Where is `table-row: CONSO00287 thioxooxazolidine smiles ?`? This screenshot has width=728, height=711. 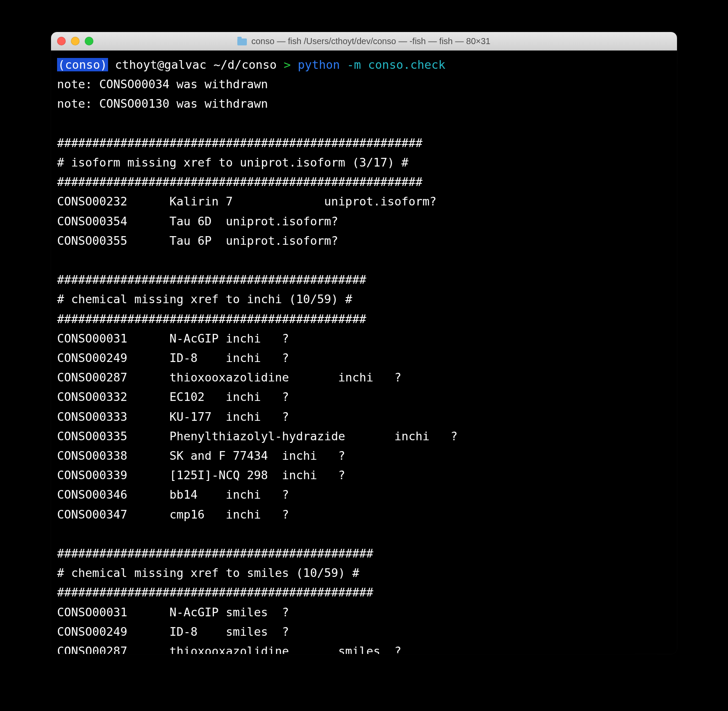 table-row: CONSO00287 thioxooxazolidine smiles ? is located at coordinates (229, 649).